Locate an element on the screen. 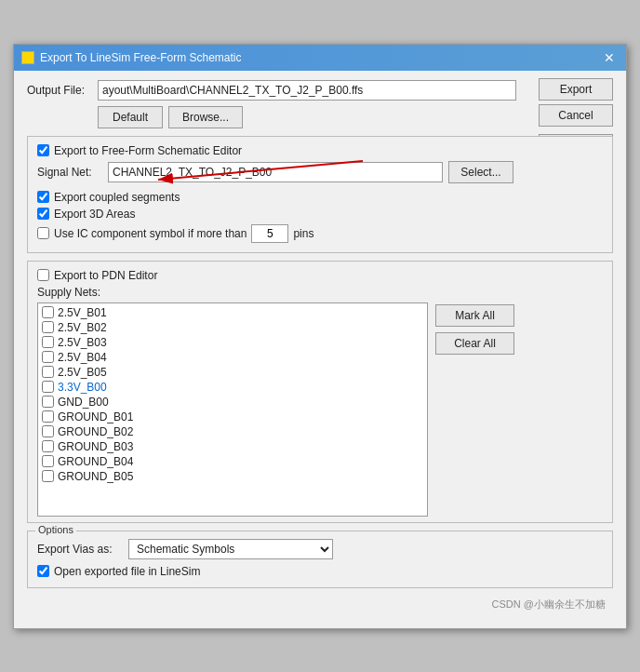 This screenshot has height=672, width=640. export-vias-row: Export Vias as: Schematic SymbolsPadsSho… is located at coordinates (320, 549).